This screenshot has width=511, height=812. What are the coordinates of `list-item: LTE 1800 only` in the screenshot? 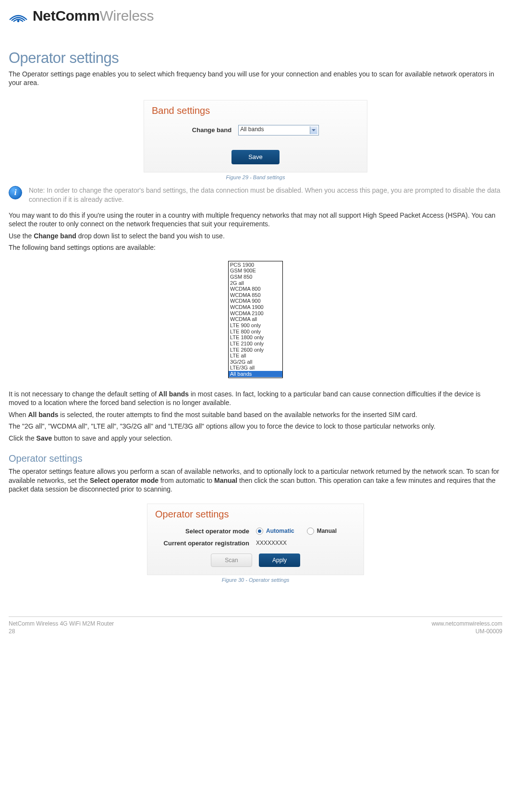 It's located at (256, 337).